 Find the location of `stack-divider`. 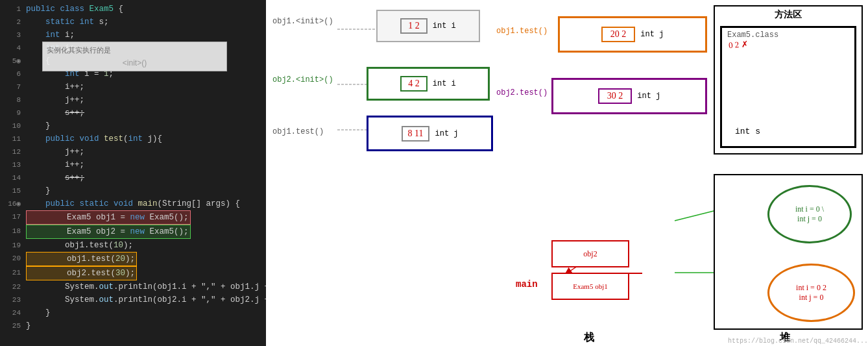

stack-divider is located at coordinates (597, 273).